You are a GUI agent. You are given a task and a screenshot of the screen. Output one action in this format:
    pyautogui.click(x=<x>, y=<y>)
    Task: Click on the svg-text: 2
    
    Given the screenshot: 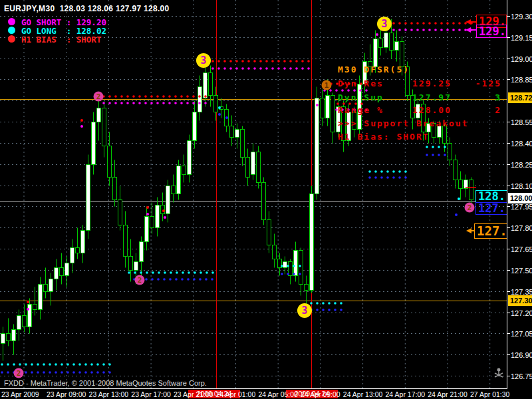 What is the action you would take?
    pyautogui.click(x=98, y=97)
    